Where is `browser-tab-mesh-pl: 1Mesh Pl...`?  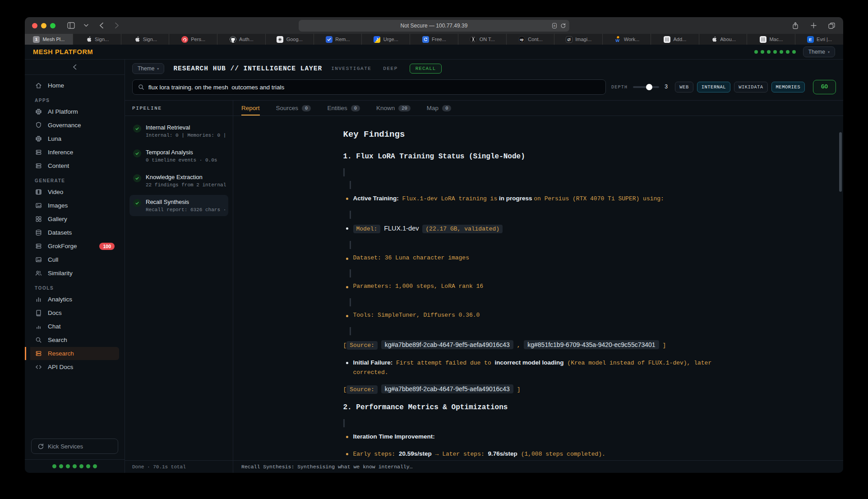
browser-tab-mesh-pl: 1Mesh Pl... is located at coordinates (49, 39).